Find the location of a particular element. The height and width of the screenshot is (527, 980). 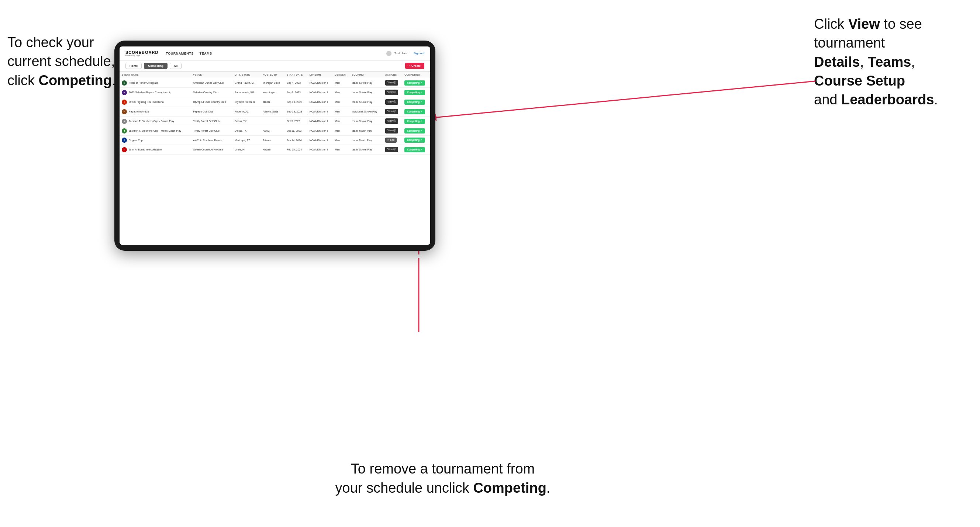

col-competing: COMPETING is located at coordinates (416, 75).